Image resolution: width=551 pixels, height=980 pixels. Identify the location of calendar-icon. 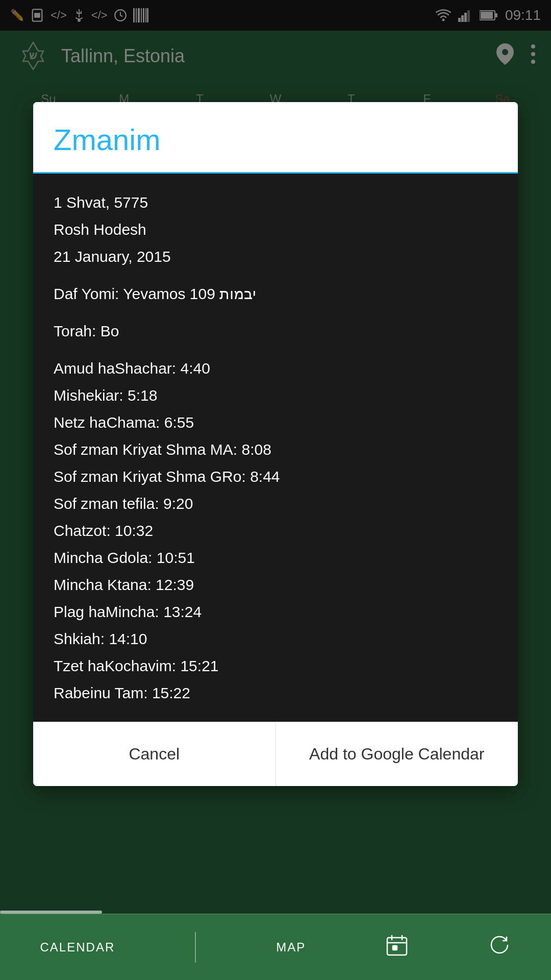
(397, 947).